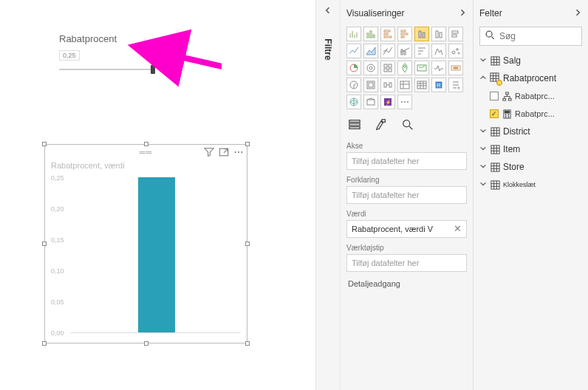 This screenshot has height=390, width=588. What do you see at coordinates (209, 152) in the screenshot?
I see `filter-icon` at bounding box center [209, 152].